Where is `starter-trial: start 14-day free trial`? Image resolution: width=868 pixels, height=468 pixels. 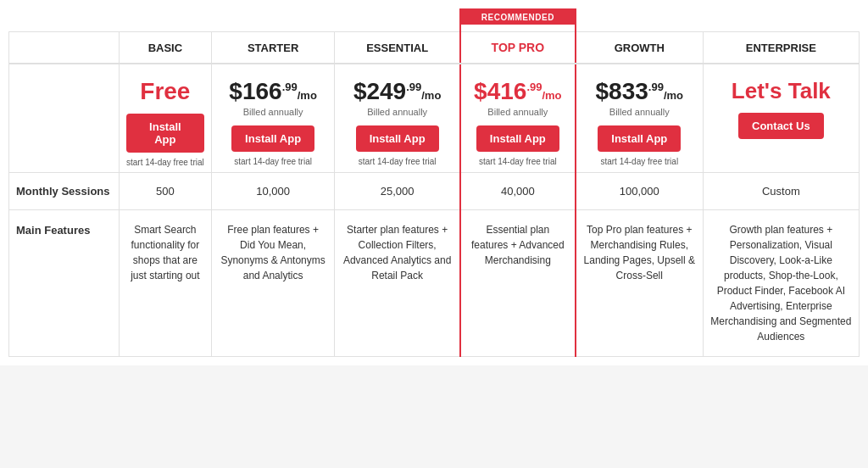 starter-trial: start 14-day free trial is located at coordinates (273, 161).